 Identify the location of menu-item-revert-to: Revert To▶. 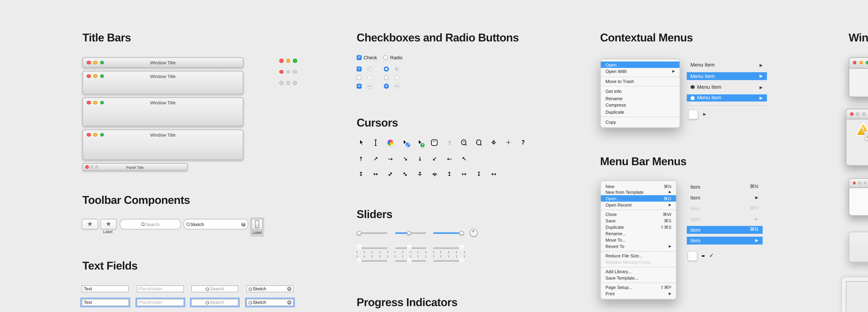
(638, 246).